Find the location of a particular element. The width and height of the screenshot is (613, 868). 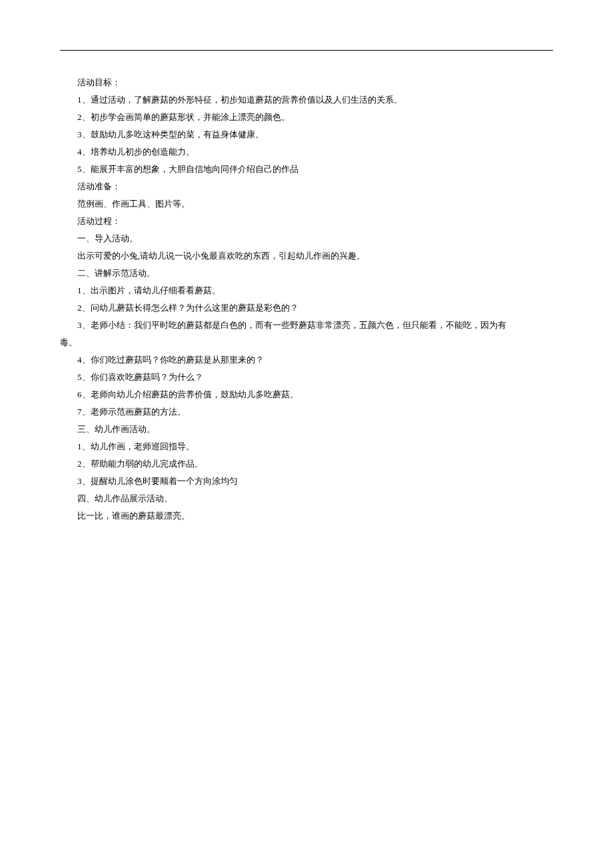

text-line: 3、提醒幼儿涂色时要顺着一个方向涂均匀 is located at coordinates (306, 481).